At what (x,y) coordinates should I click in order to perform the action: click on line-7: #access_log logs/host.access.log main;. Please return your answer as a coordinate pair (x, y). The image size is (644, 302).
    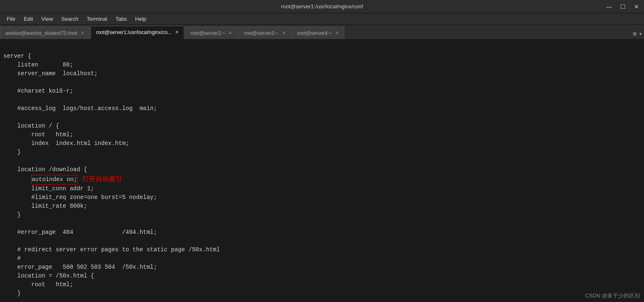
    Looking at the image, I should click on (80, 108).